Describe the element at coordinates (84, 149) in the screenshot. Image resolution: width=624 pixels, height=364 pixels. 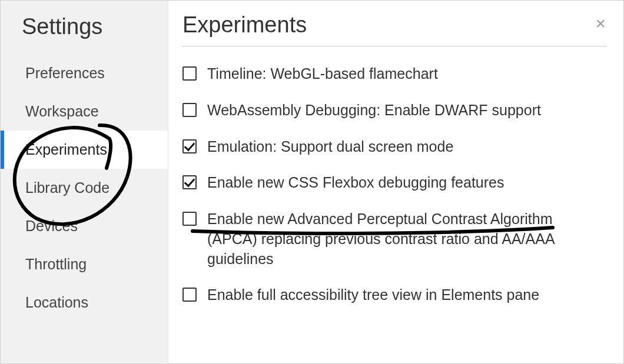
I see `sidebar-item-experiments: Experiments` at that location.